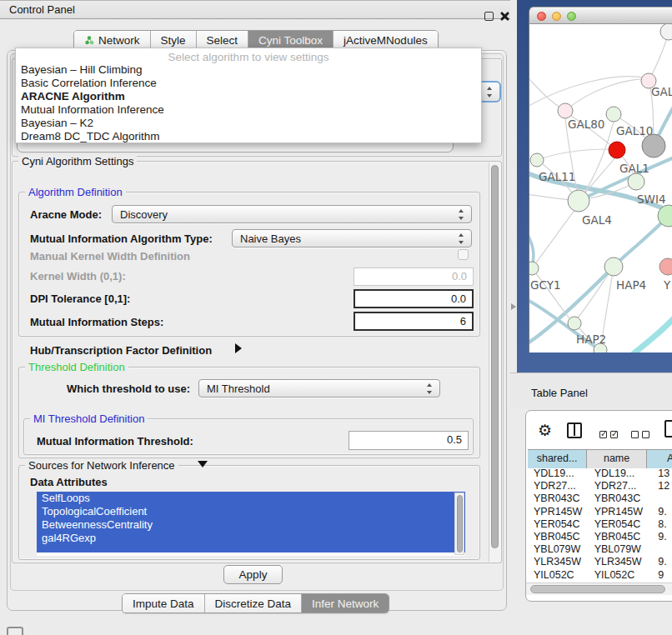  I want to click on attribute-item-partial, so click(251, 548).